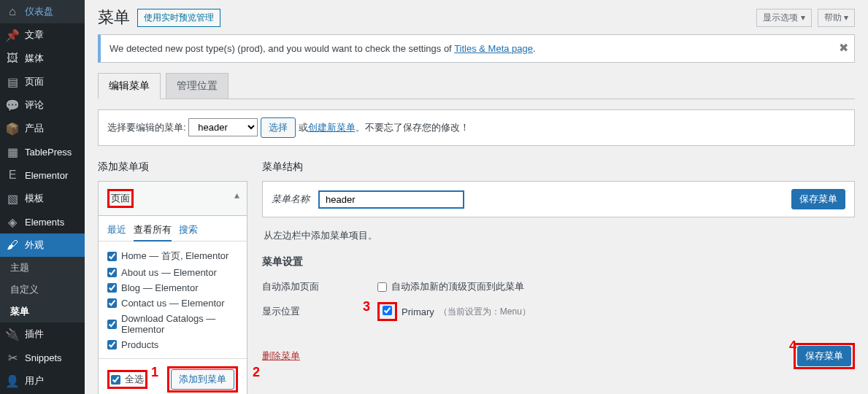 This screenshot has width=868, height=394. I want to click on menu-select-bar: 选择要编辑的菜单: header 选择 或创建新菜单。不要忘了保存您的修改！, so click(476, 128).